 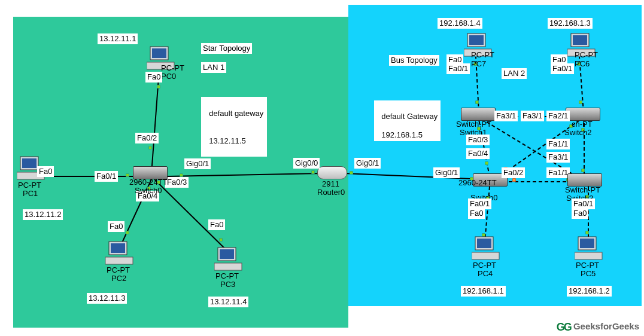 What do you see at coordinates (332, 173) in the screenshot?
I see `router-icon` at bounding box center [332, 173].